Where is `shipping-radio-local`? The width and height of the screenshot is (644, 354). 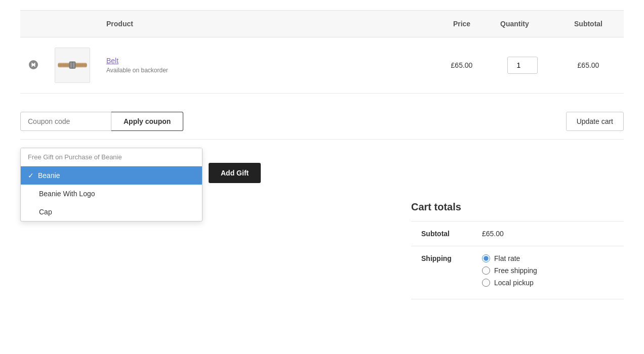
shipping-radio-local is located at coordinates (486, 283).